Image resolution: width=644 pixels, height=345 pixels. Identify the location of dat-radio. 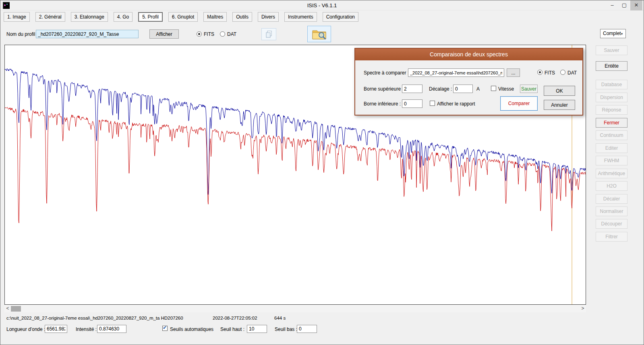
(222, 34).